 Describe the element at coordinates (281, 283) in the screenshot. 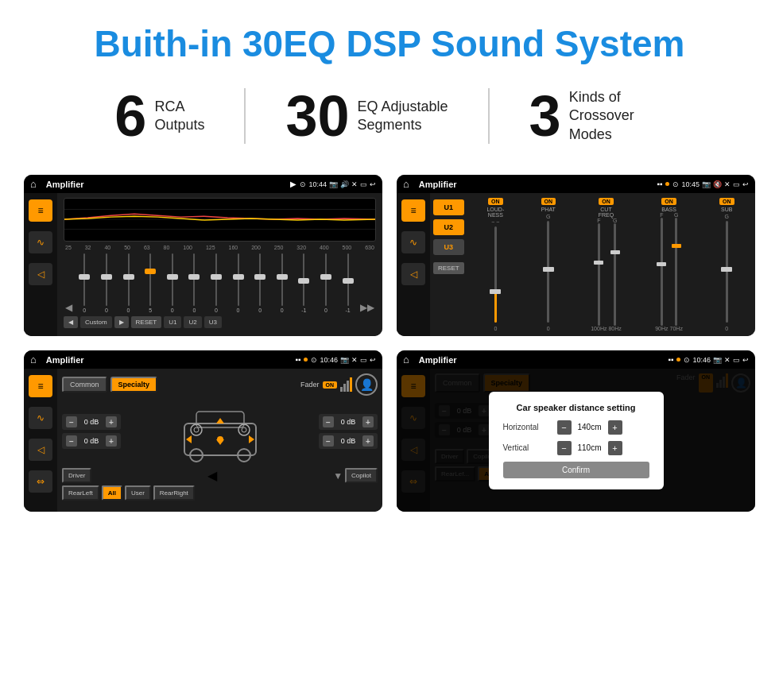

I see `eq-slider-10: 0` at that location.